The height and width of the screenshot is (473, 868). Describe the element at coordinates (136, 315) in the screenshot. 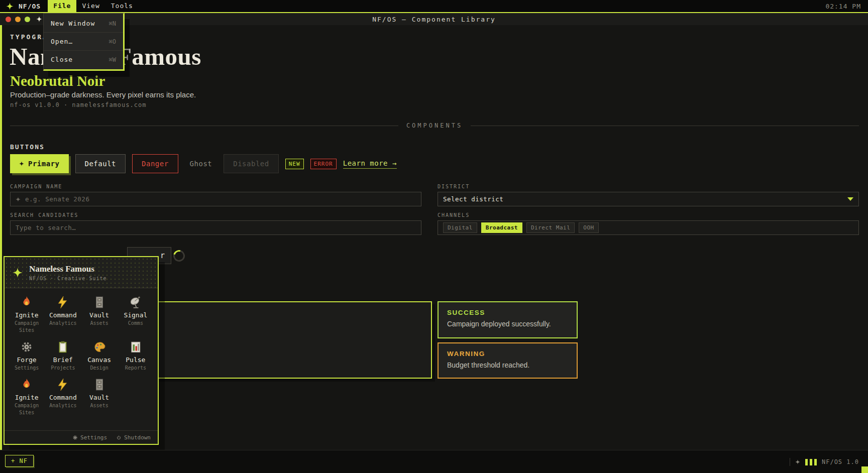

I see `app-name: Signal` at that location.